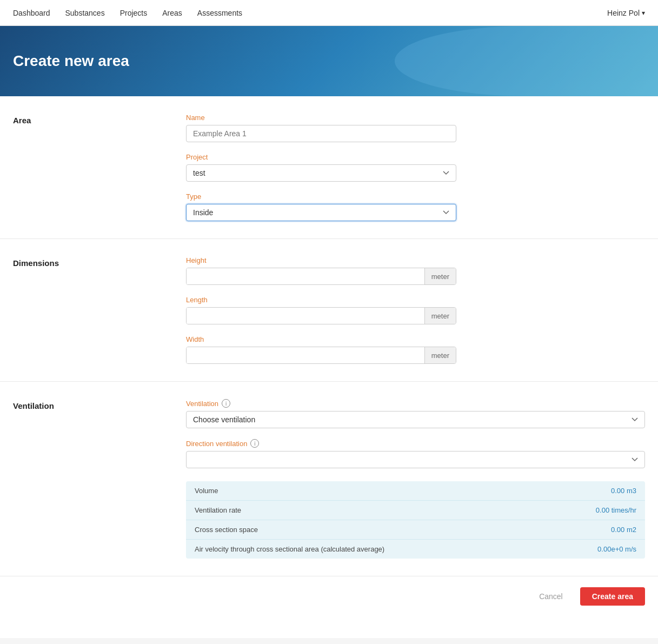 This screenshot has height=644, width=658. What do you see at coordinates (321, 207) in the screenshot?
I see `type-field: Type Inside Outside` at bounding box center [321, 207].